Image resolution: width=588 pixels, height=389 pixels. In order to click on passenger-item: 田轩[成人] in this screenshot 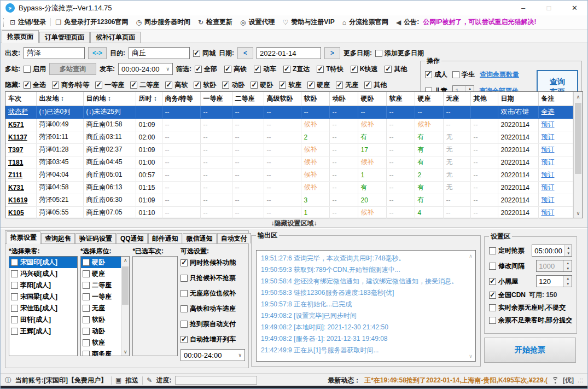, I will do `click(43, 320)`.